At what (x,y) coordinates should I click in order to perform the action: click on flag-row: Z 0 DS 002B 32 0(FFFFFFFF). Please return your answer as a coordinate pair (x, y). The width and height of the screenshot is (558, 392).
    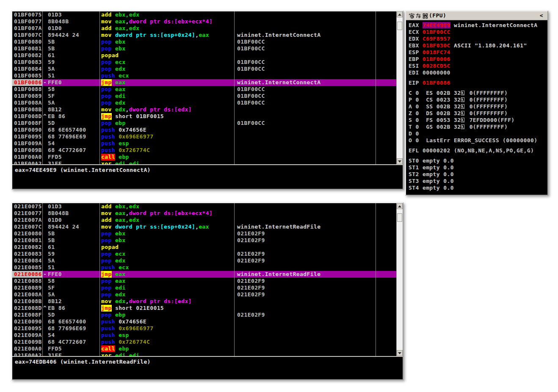
    Looking at the image, I should click on (478, 113).